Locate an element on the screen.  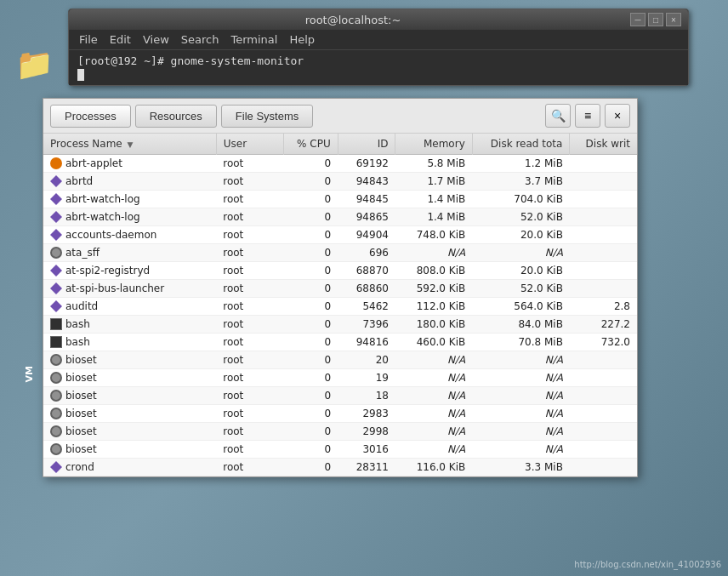
table-row: bioset root 0 19 N/A N/A is located at coordinates (340, 378).